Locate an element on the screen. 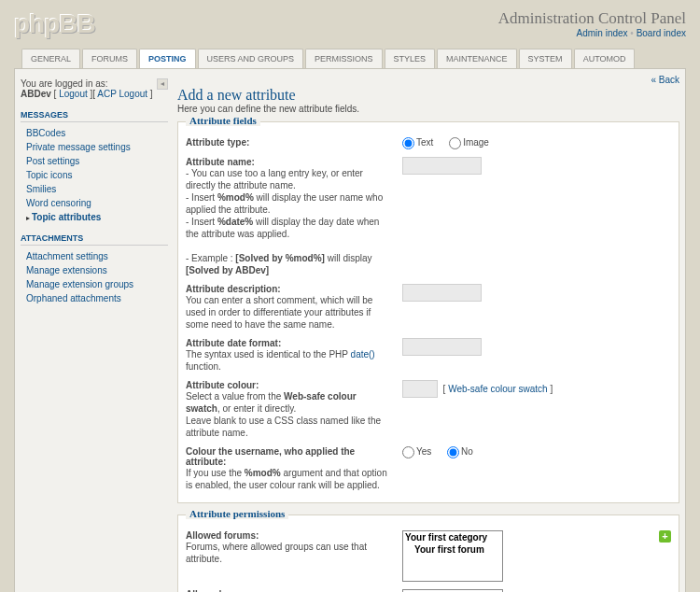 The width and height of the screenshot is (700, 592). sidebar-item: Manage extensions is located at coordinates (94, 271).